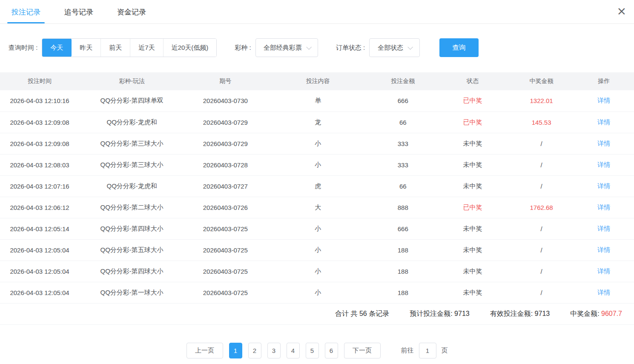  Describe the element at coordinates (225, 165) in the screenshot. I see `issue-cell: 20260403-0728` at that location.